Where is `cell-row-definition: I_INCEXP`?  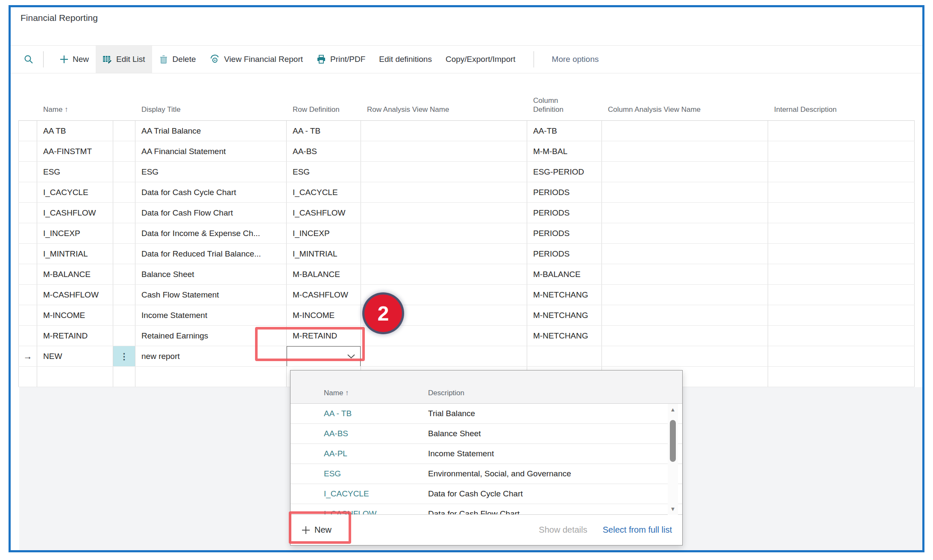 cell-row-definition: I_INCEXP is located at coordinates (324, 233).